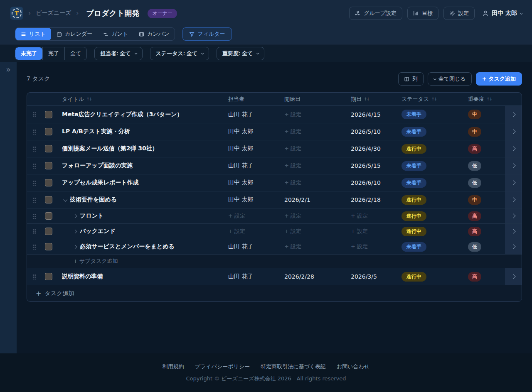 The width and height of the screenshot is (532, 392). What do you see at coordinates (366, 132) in the screenshot?
I see `due-date: 2026/5/10` at bounding box center [366, 132].